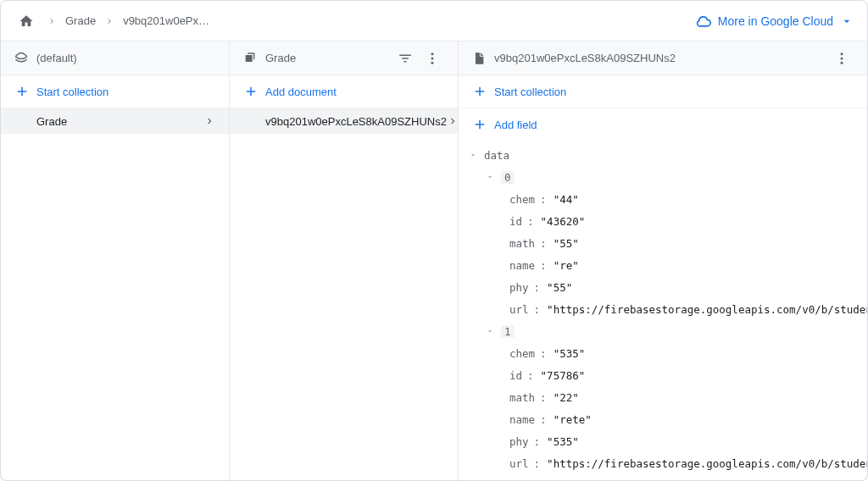 This screenshot has width=868, height=481. I want to click on more-in-google-cloud-link: More in Google Cloud, so click(774, 21).